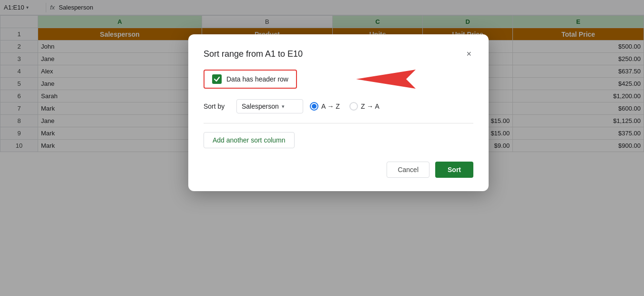  Describe the element at coordinates (260, 106) in the screenshot. I see `sort-column-value: Salesperson` at that location.